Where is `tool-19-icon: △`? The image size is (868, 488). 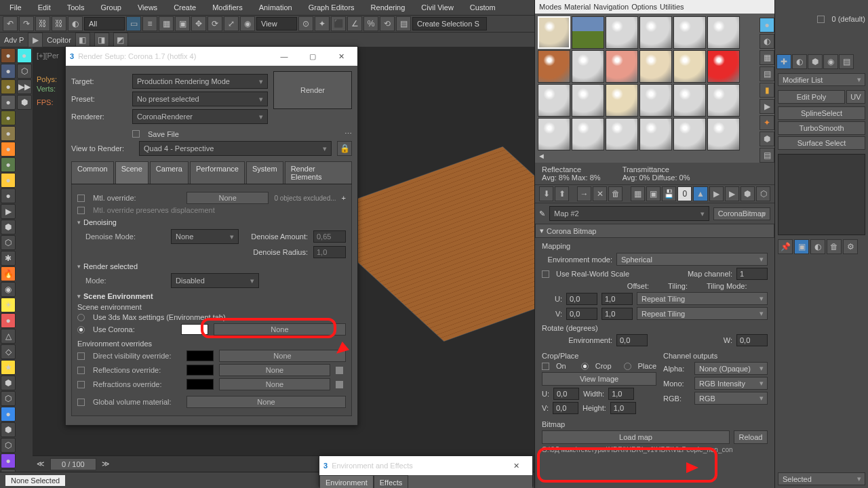
tool-19-icon: △ is located at coordinates (8, 336).